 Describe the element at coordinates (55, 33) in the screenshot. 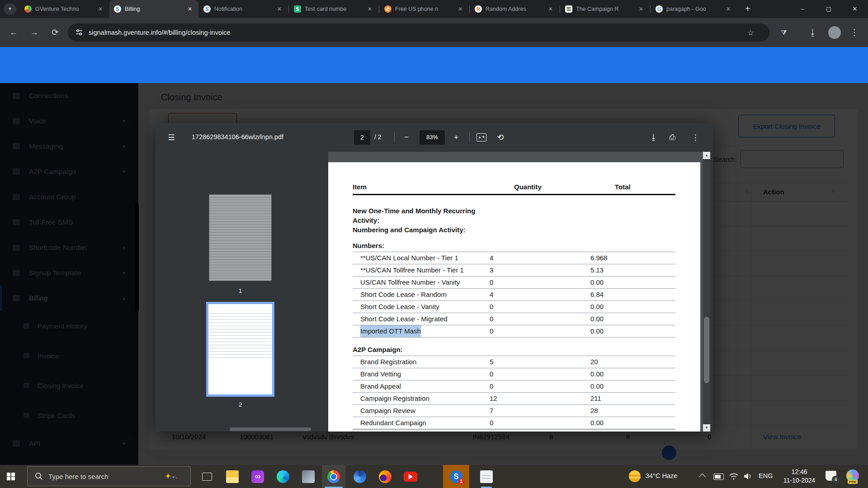

I see `reload-button: ⟳` at that location.